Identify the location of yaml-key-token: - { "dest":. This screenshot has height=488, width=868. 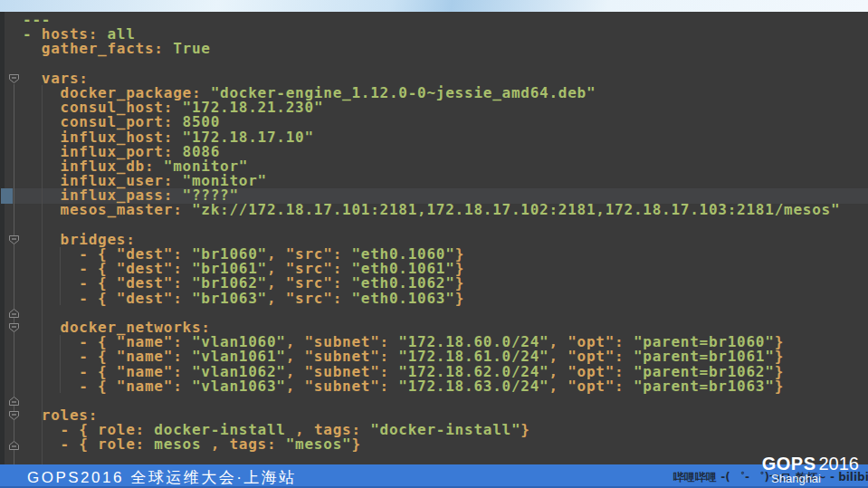
(107, 299).